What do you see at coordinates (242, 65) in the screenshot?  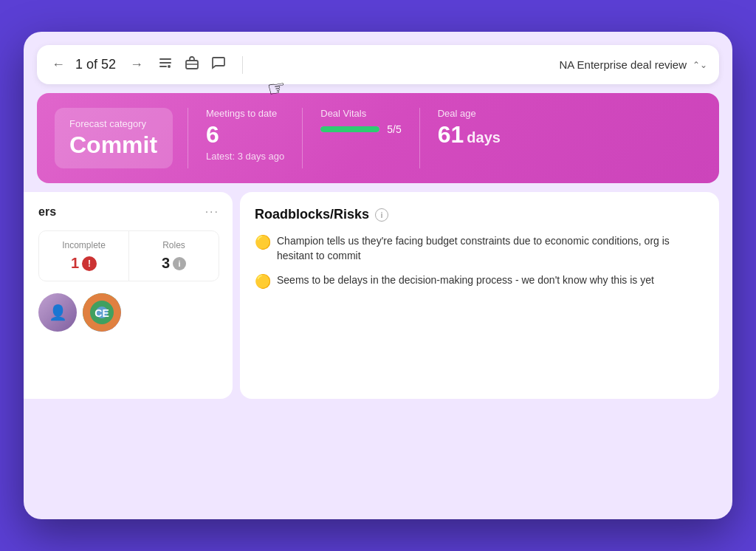 I see `nav-divider` at bounding box center [242, 65].